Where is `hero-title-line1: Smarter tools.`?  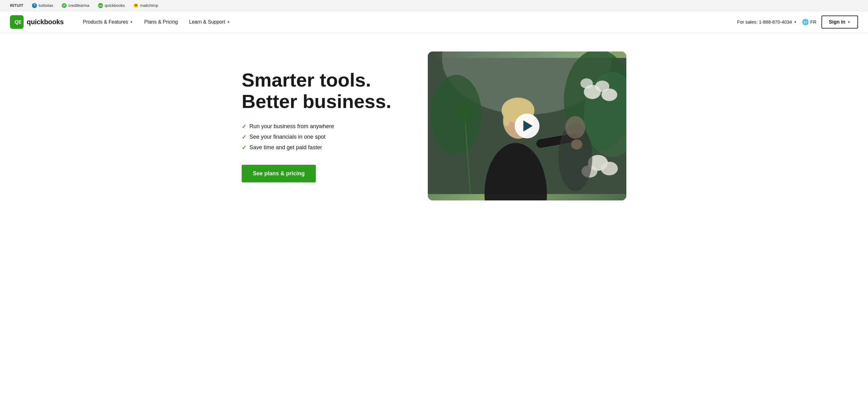
hero-title-line1: Smarter tools. is located at coordinates (306, 80).